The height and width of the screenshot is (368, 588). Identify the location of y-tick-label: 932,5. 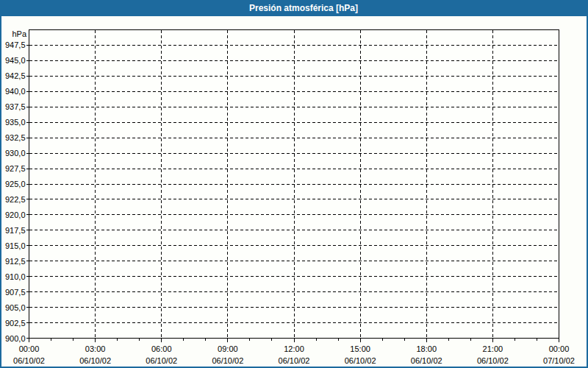
(15, 138).